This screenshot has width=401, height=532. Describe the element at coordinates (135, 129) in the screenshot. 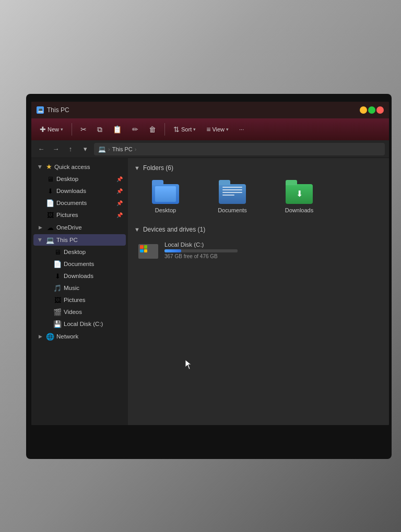

I see `rename-button: ✏` at that location.